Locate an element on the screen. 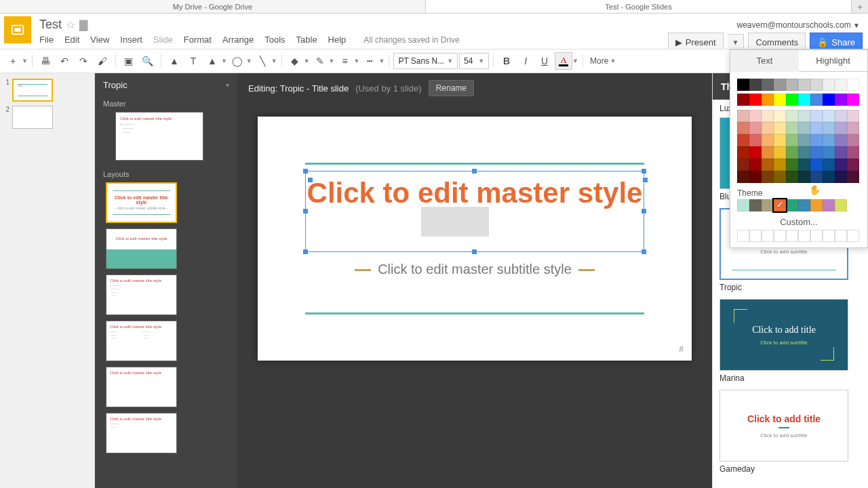 The image size is (868, 488). select-icon: ▲ is located at coordinates (174, 61).